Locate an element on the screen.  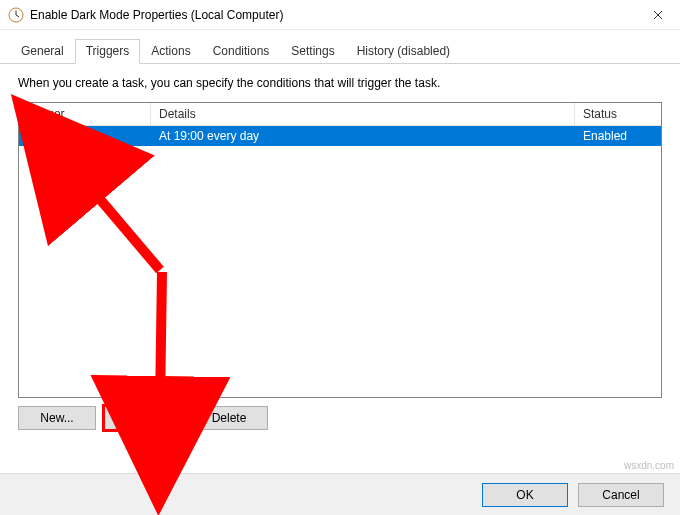
tab-conditions: Conditions is located at coordinates (242, 52).